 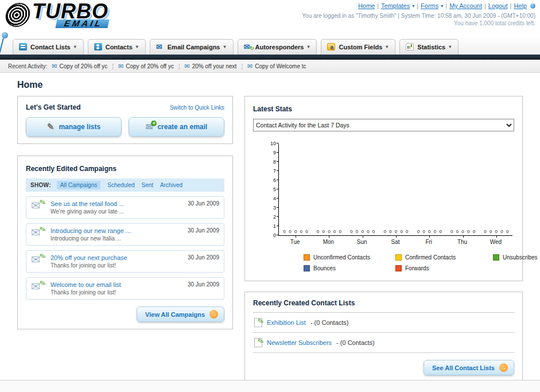 What do you see at coordinates (464, 368) in the screenshot?
I see `see-all-contact-lists-label: See All Contact Lists` at bounding box center [464, 368].